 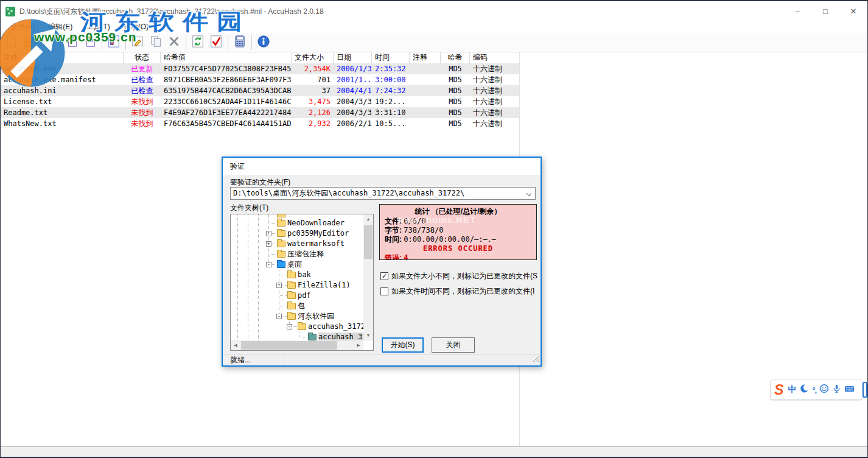 I want to click on table-row: accuhash.exe.manifest已检查8971CBEB0A53F2E8…, so click(x=261, y=80).